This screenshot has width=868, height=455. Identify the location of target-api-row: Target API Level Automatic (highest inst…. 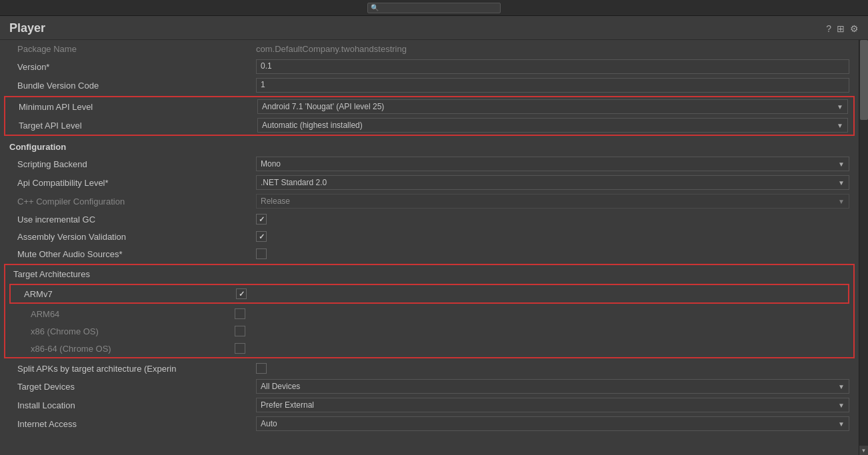
(429, 125).